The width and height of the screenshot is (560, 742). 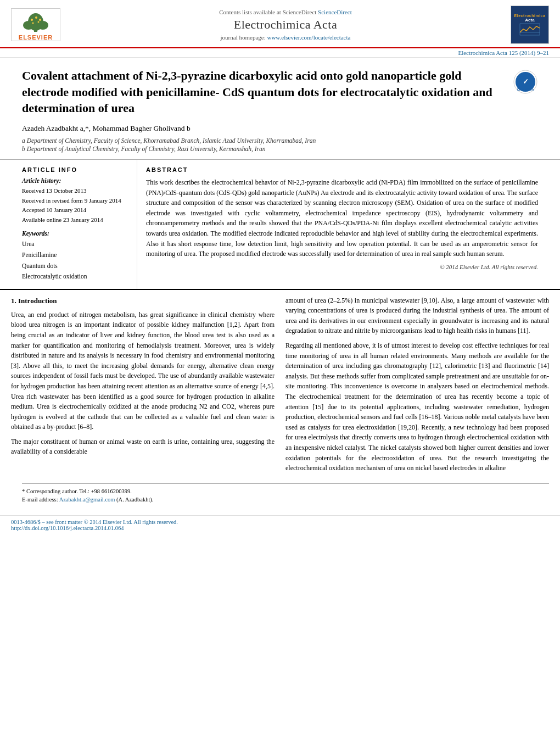 I want to click on body-col-left: 1. Introduction Urea, an end product of …, so click(x=143, y=387).